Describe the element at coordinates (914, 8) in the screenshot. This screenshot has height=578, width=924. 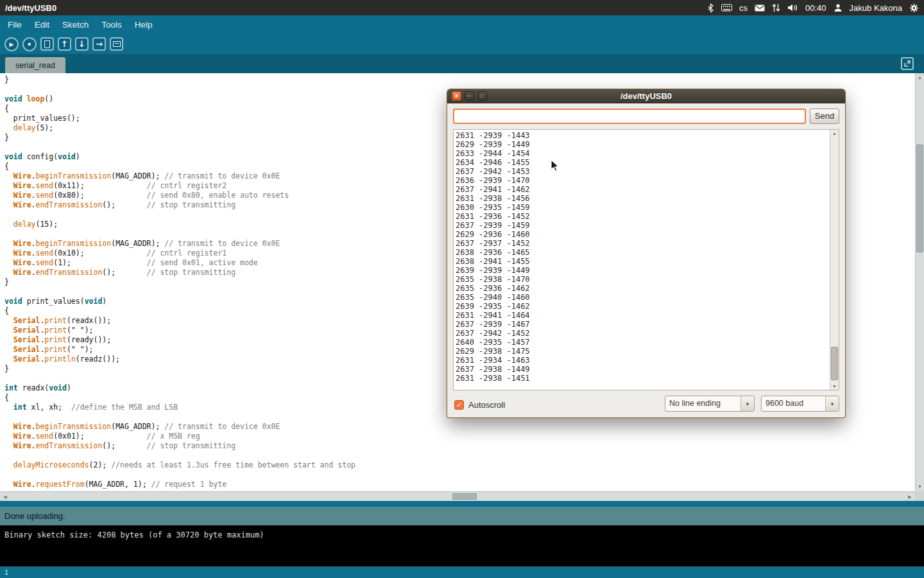
I see `gear-icon` at that location.